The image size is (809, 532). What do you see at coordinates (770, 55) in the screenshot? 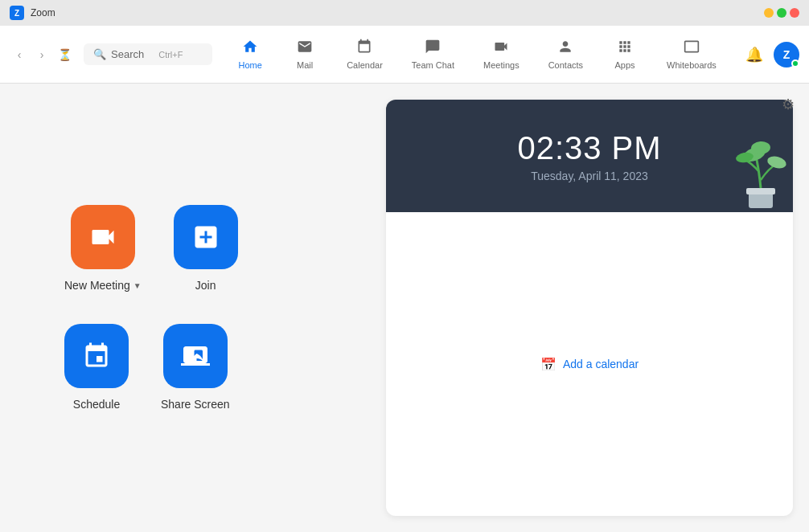
I see `nav-right: 🔔 Z` at bounding box center [770, 55].